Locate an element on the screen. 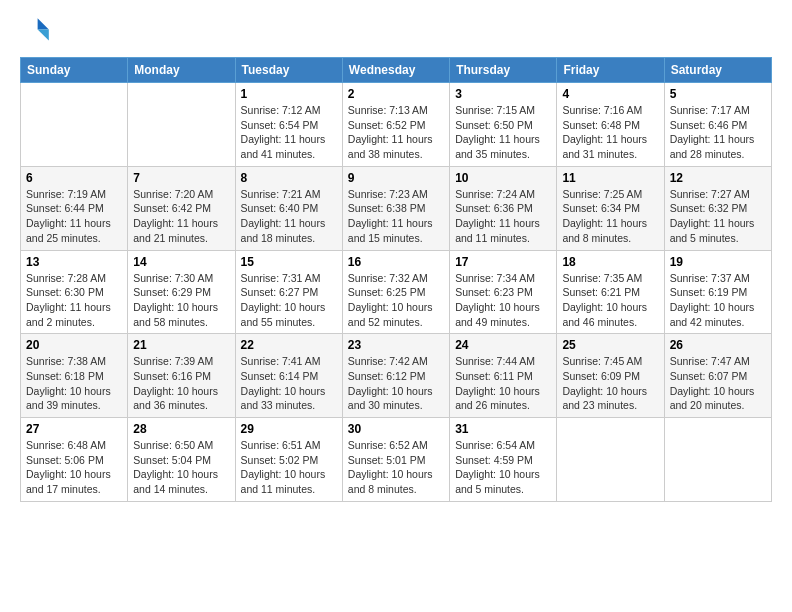  day-number: 3 is located at coordinates (503, 94).